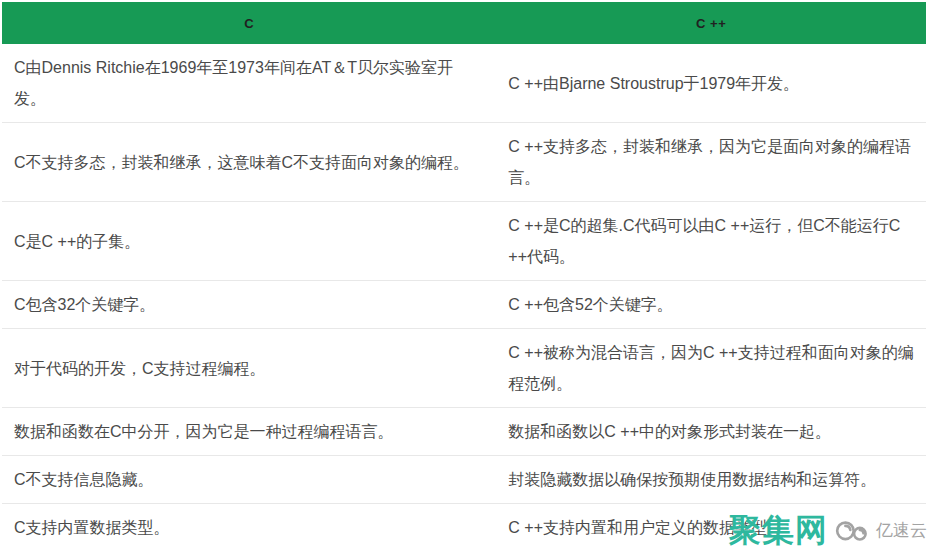 The height and width of the screenshot is (551, 928). Describe the element at coordinates (464, 528) in the screenshot. I see `table-row: C支持内置数据类型。 C ++支持内置和用户定义的数据类型。` at that location.